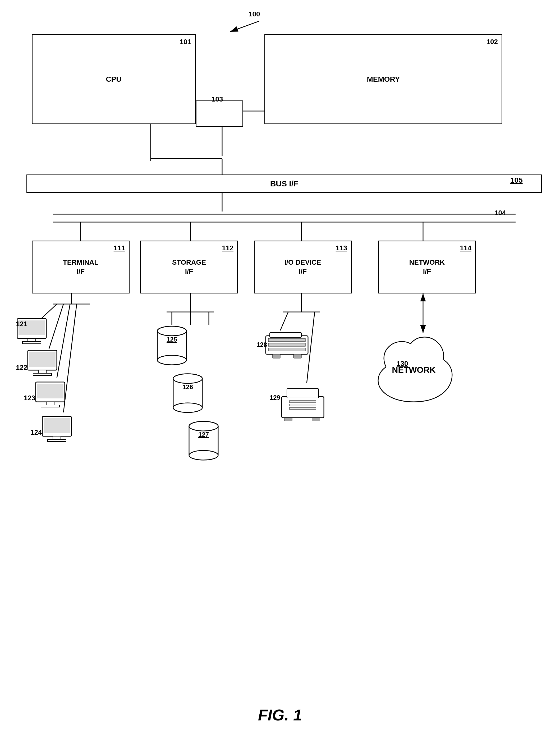 The width and height of the screenshot is (560, 740). What do you see at coordinates (492, 42) in the screenshot?
I see `memory-number: 102` at bounding box center [492, 42].